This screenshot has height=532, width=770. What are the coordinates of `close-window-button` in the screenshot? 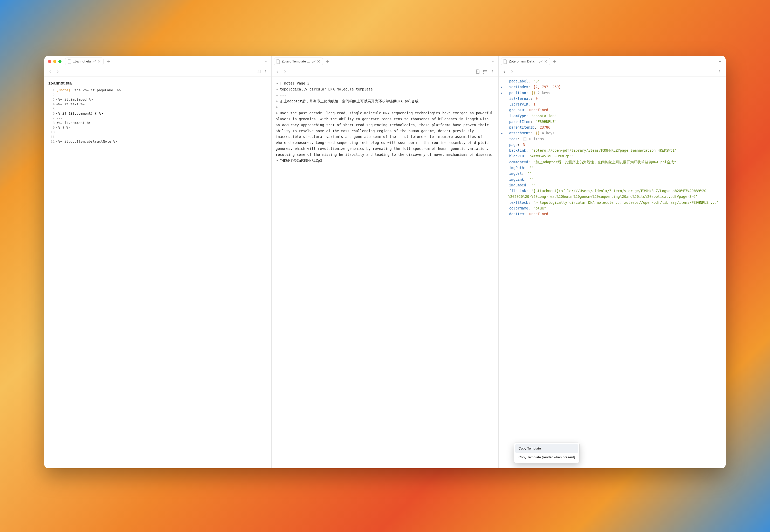 It's located at (49, 61).